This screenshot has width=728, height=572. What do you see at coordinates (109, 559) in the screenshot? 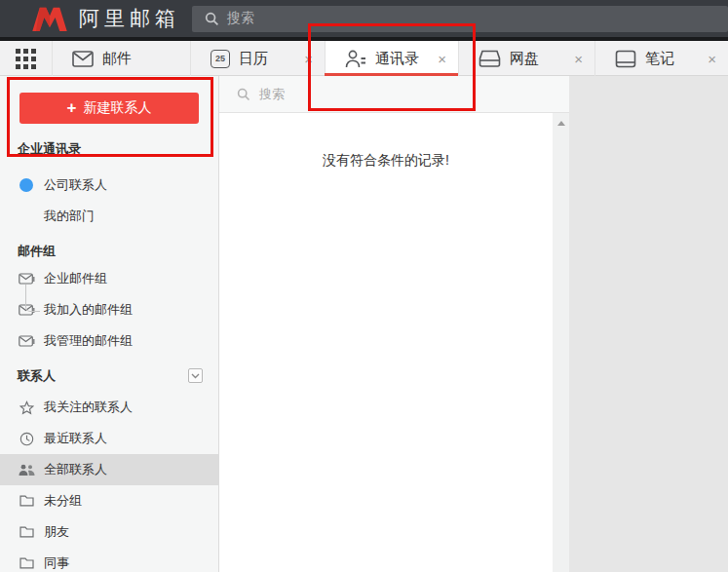
I see `sidebar-item-colleagues: 同事` at bounding box center [109, 559].